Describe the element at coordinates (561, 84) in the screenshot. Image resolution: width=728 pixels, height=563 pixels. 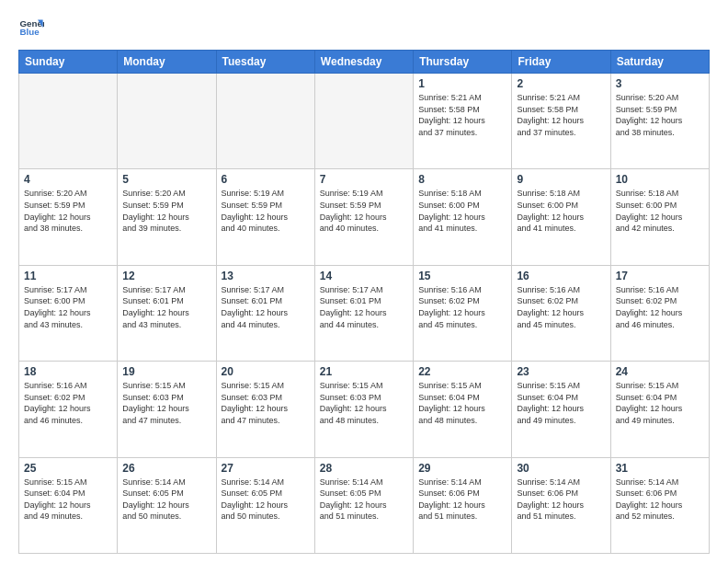
I see `day-number: 2` at that location.